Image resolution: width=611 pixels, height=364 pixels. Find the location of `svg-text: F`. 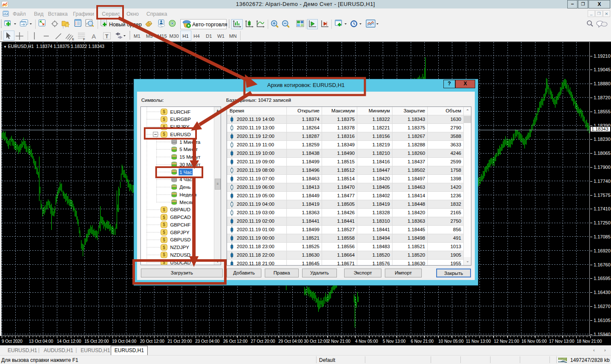

svg-text: F is located at coordinates (84, 39).